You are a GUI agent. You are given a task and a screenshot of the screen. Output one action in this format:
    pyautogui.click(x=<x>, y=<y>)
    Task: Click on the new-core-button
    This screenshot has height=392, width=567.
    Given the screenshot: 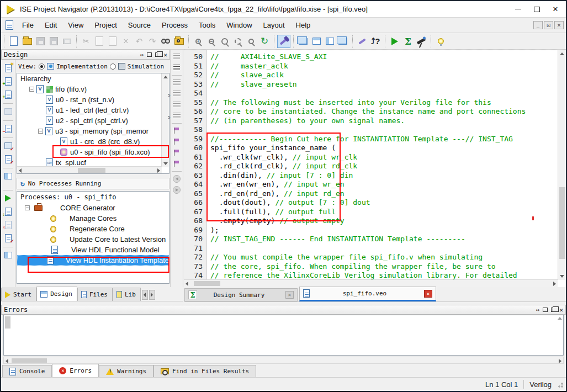 What is the action you would take?
    pyautogui.click(x=8, y=112)
    